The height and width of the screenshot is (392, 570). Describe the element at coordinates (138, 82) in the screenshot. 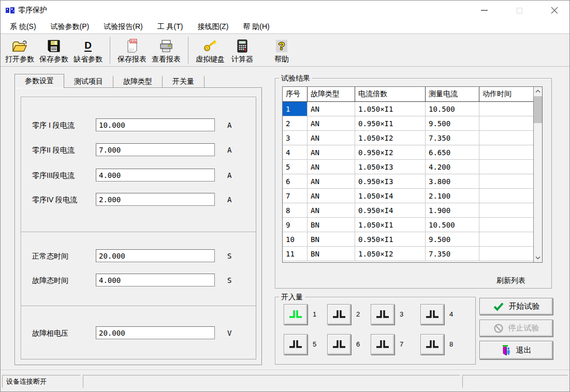

I see `tab-fault-types: 故障类型` at that location.